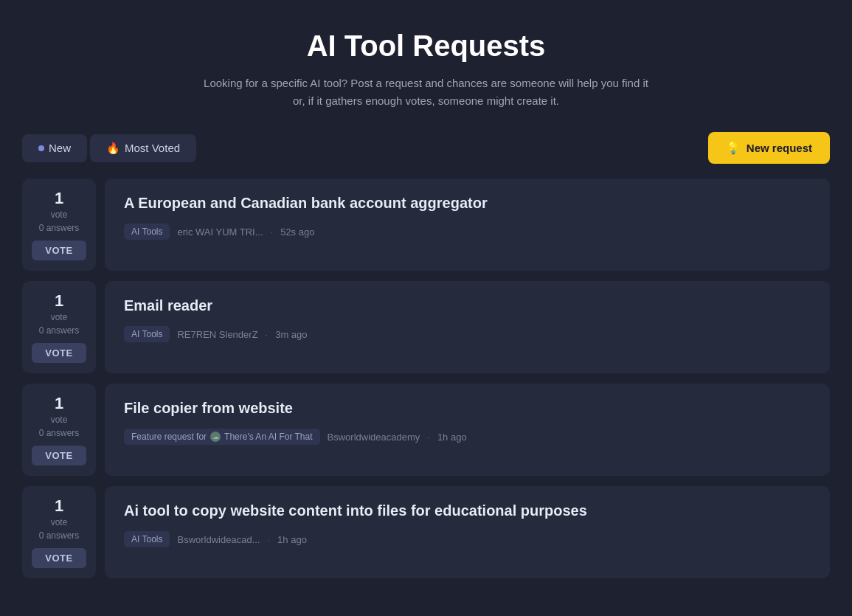  What do you see at coordinates (215, 437) in the screenshot?
I see `service-icon: ☁` at bounding box center [215, 437].